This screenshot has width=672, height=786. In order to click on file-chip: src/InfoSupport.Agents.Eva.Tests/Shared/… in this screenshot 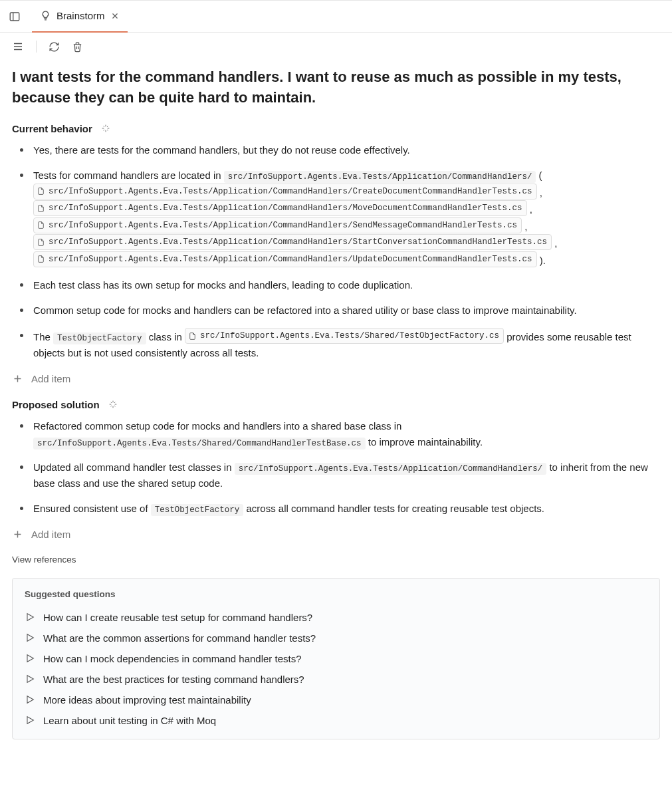, I will do `click(344, 336)`.